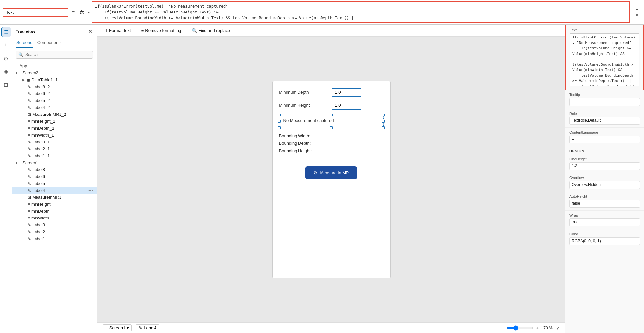  What do you see at coordinates (29, 87) in the screenshot?
I see `label8_2-icon: ✎` at bounding box center [29, 87].